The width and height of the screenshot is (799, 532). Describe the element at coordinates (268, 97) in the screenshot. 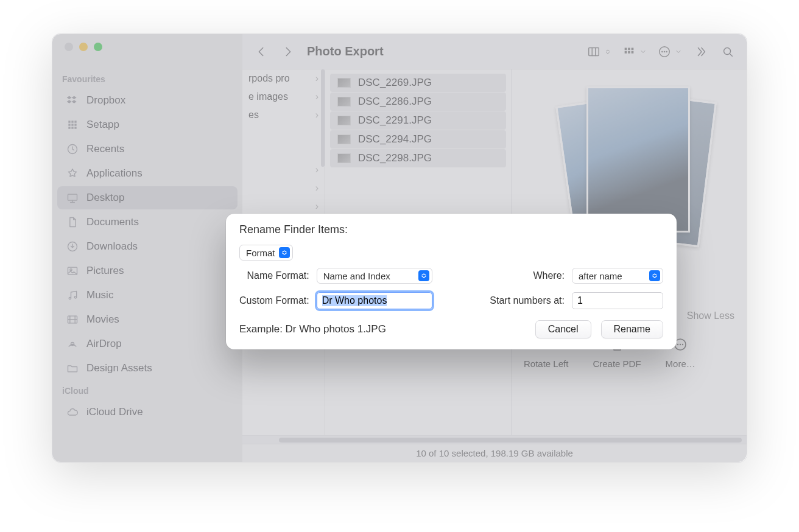

I see `folder-label: e images` at that location.